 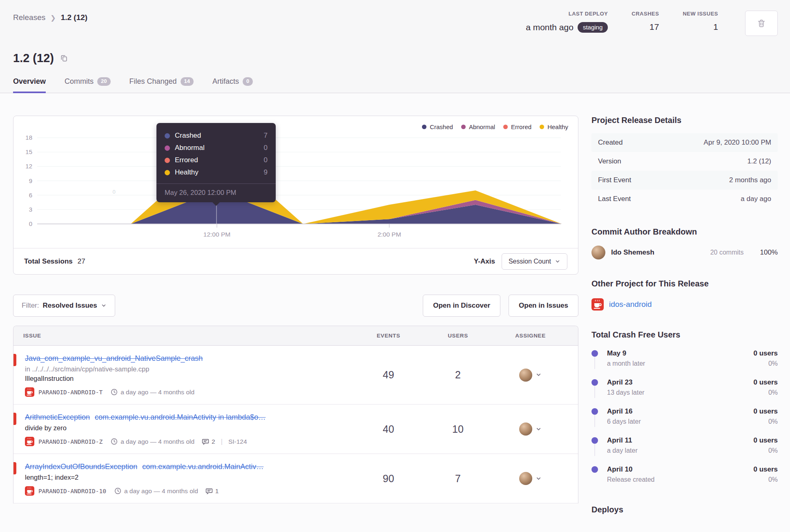 I want to click on timeline-date: April 23, so click(x=680, y=382).